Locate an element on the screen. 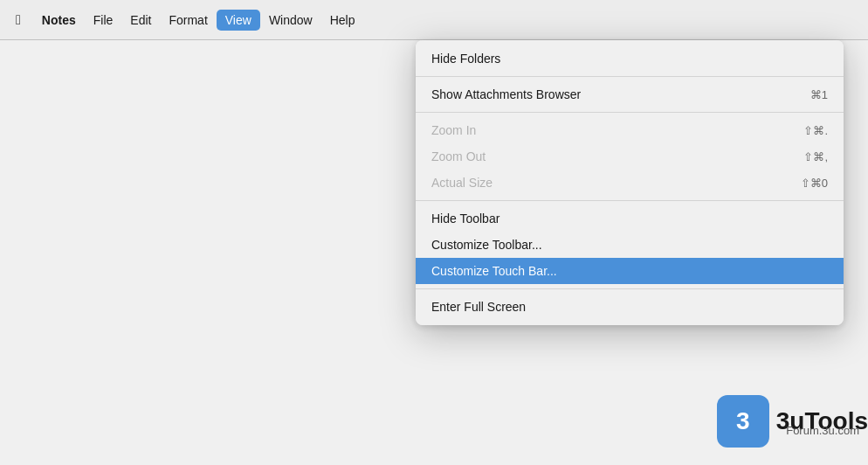 The image size is (868, 465). menu-item-customize-toolbar: Customize Toolbar... is located at coordinates (630, 245).